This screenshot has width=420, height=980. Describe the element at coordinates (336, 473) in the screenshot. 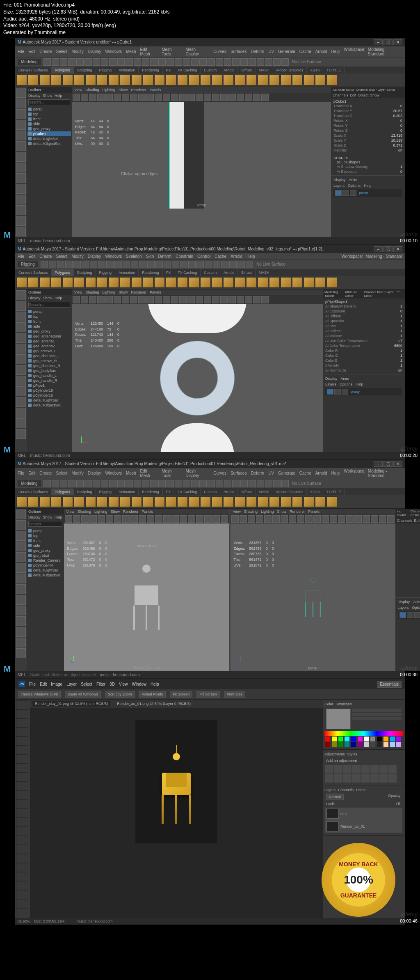

I see `menu-help: Help` at that location.